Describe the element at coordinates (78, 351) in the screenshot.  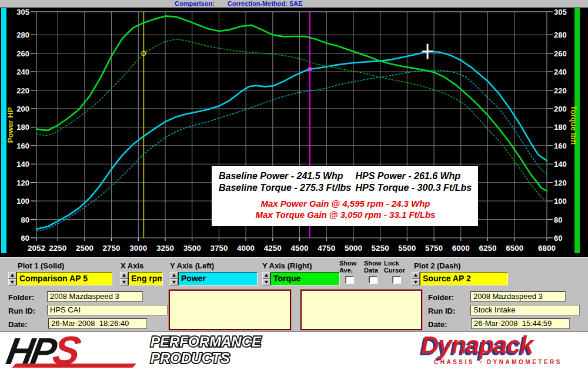
I see `hps-logo: HPS` at that location.